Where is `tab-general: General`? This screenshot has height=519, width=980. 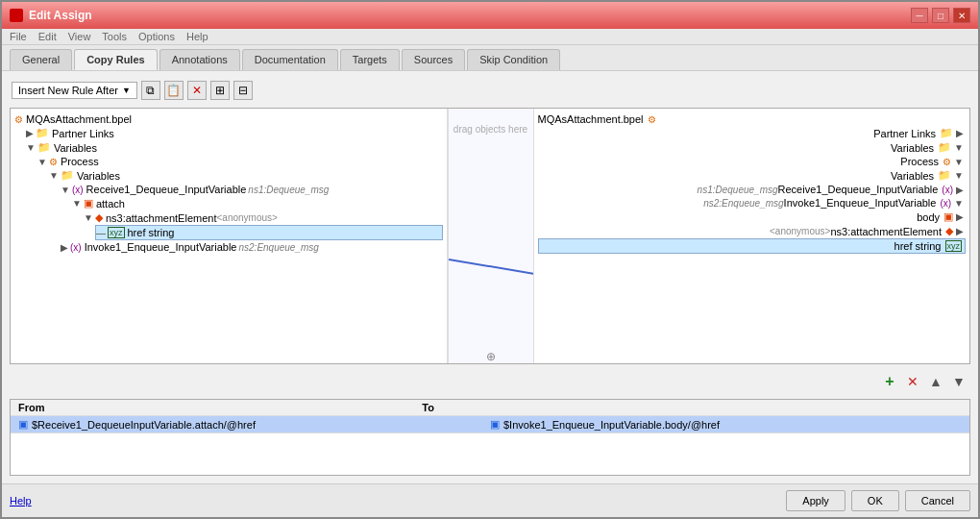
tab-general: General is located at coordinates (40, 60).